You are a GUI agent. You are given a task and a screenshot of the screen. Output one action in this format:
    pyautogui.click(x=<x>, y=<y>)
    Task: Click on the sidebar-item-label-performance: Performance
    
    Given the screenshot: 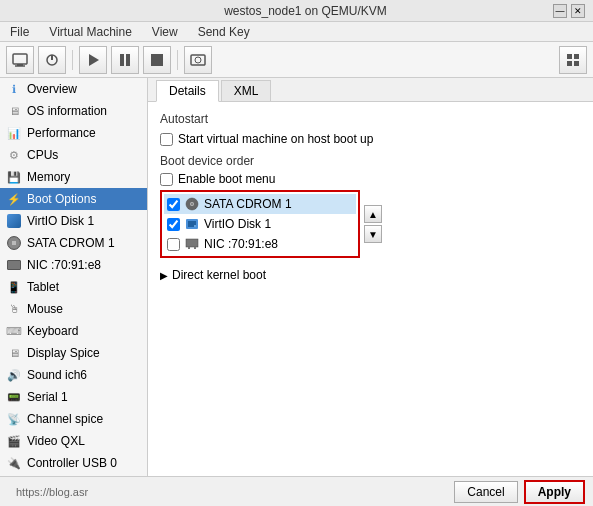 What is the action you would take?
    pyautogui.click(x=62, y=133)
    